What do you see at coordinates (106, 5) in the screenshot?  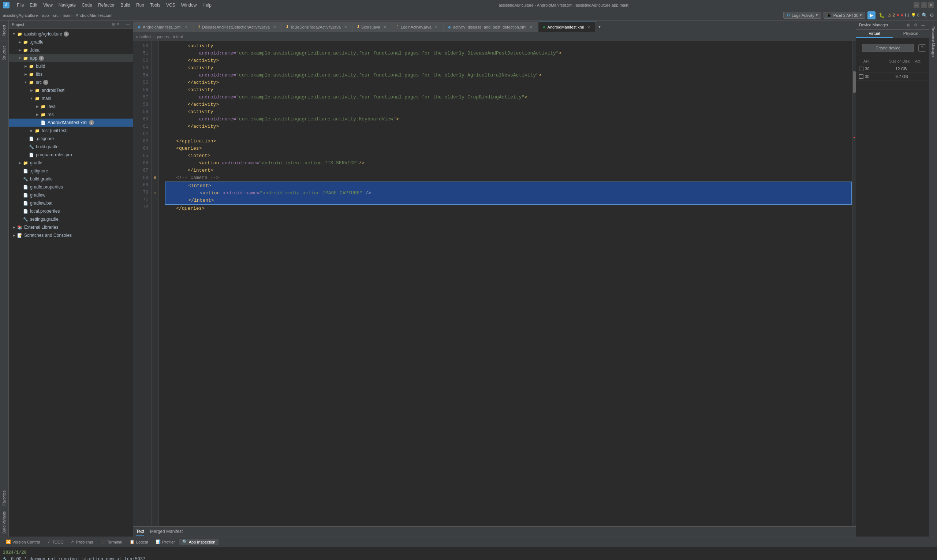 I see `menu-refactor: Refactor` at bounding box center [106, 5].